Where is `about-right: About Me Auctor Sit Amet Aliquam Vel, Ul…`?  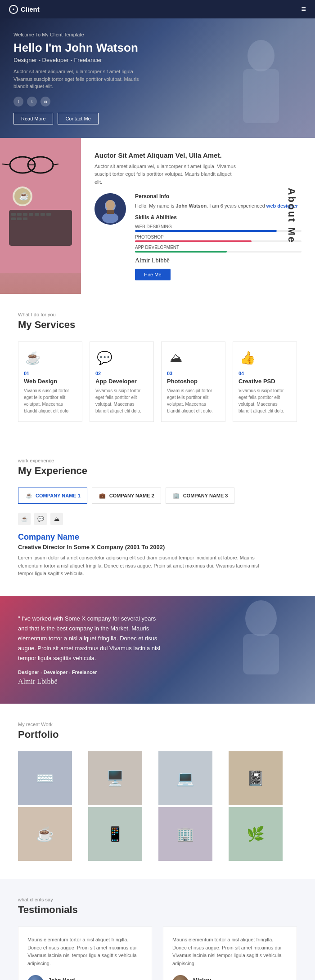 about-right: About Me Auctor Sit Amet Aliquam Vel, Ul… is located at coordinates (198, 216).